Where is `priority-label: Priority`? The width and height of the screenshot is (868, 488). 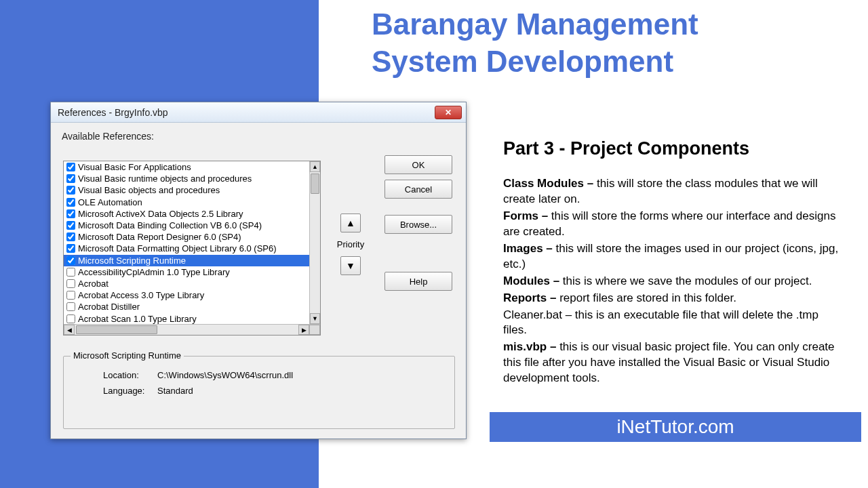 priority-label: Priority is located at coordinates (351, 244).